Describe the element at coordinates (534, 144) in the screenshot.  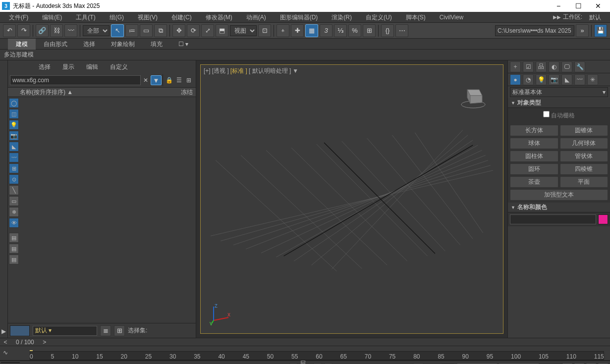
I see `btn-sphere: 球体` at that location.